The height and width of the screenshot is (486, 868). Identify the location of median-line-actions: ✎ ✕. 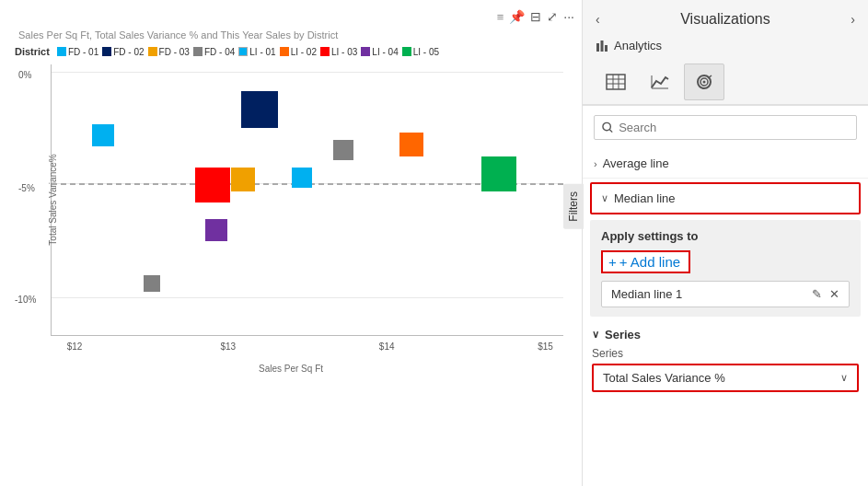
(826, 295).